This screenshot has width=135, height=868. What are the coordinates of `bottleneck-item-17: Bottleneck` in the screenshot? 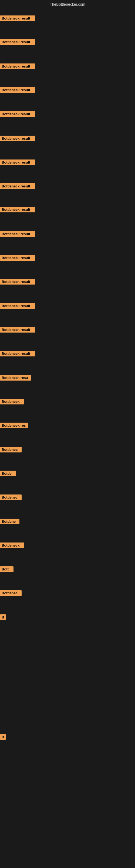 It's located at (12, 402).